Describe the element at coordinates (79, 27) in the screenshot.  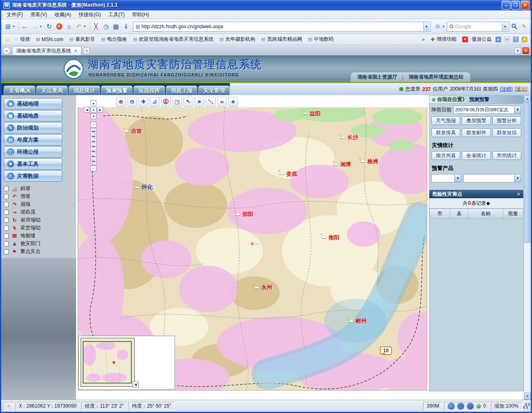
I see `undo-button: ↶` at that location.